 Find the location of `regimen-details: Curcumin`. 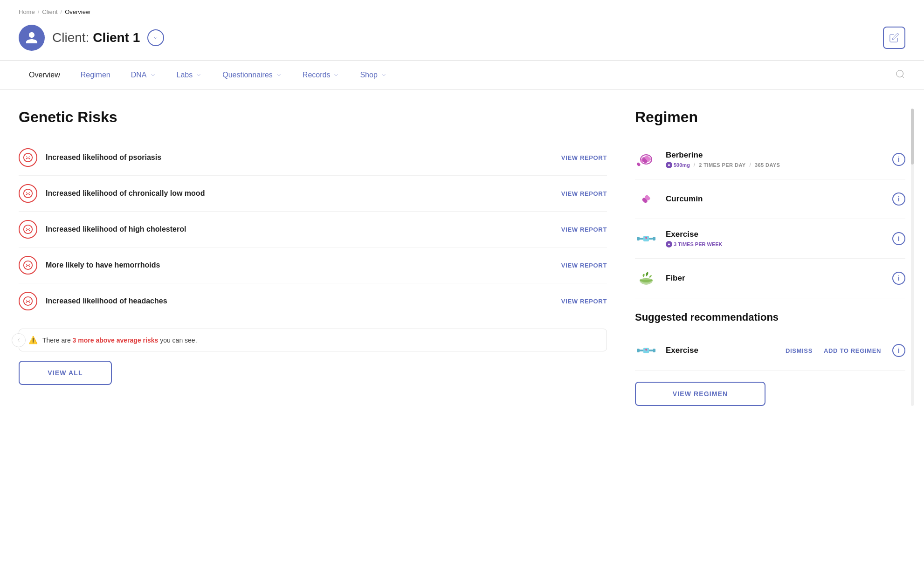

regimen-details: Curcumin is located at coordinates (684, 199).